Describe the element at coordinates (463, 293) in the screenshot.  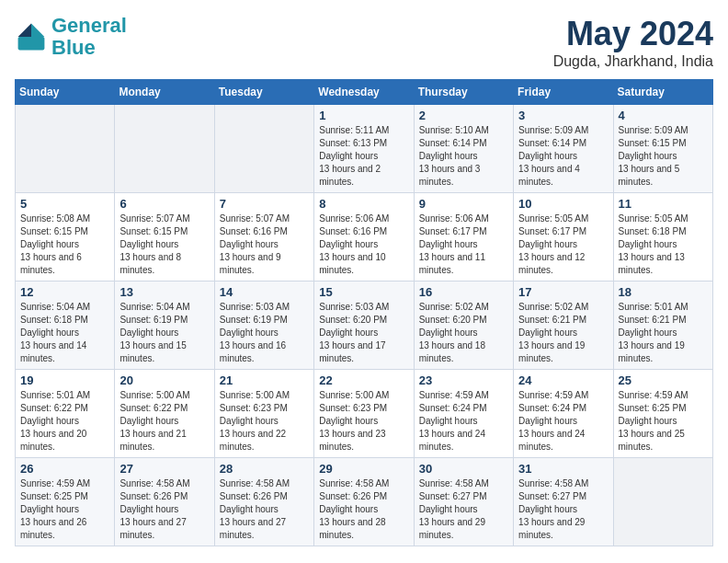
I see `day-number: 16` at that location.